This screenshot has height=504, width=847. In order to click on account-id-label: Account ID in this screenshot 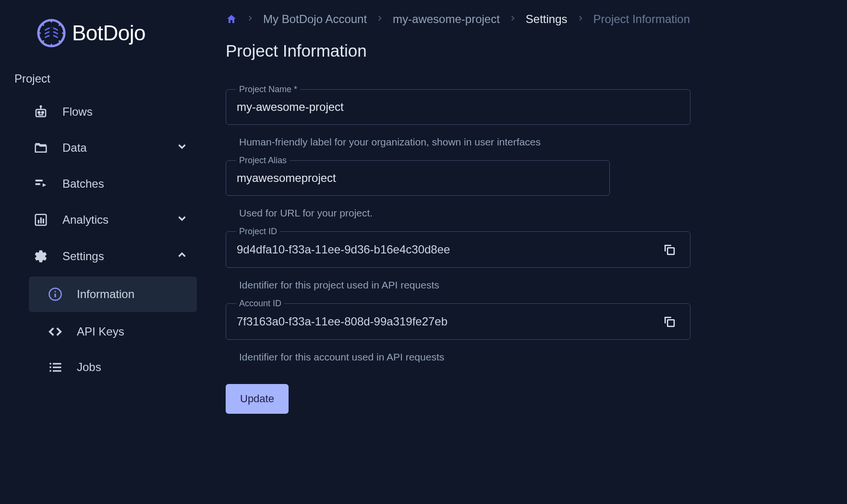, I will do `click(260, 303)`.